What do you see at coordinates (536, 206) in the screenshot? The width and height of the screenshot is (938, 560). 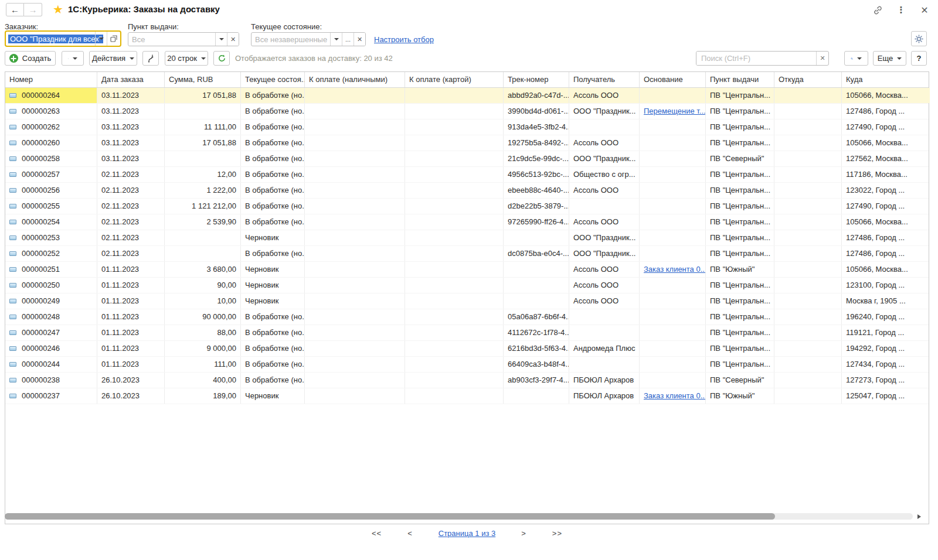 I see `cell-track: d2be22b5-3879-...` at bounding box center [536, 206].